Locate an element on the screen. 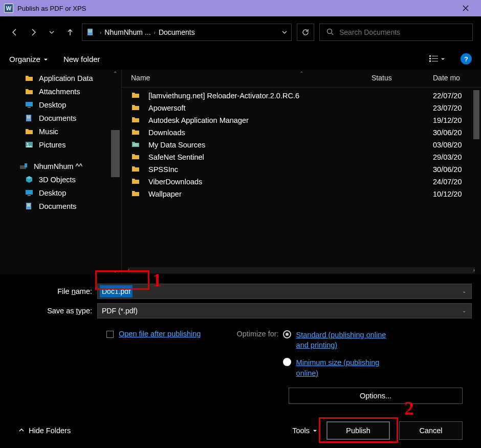 The height and width of the screenshot is (448, 481). optimize-standard-radio is located at coordinates (287, 334).